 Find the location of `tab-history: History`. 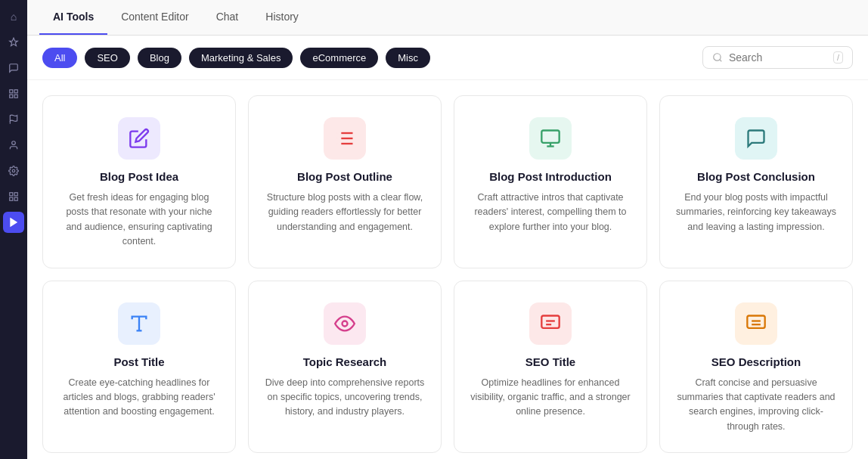

tab-history: History is located at coordinates (282, 17).